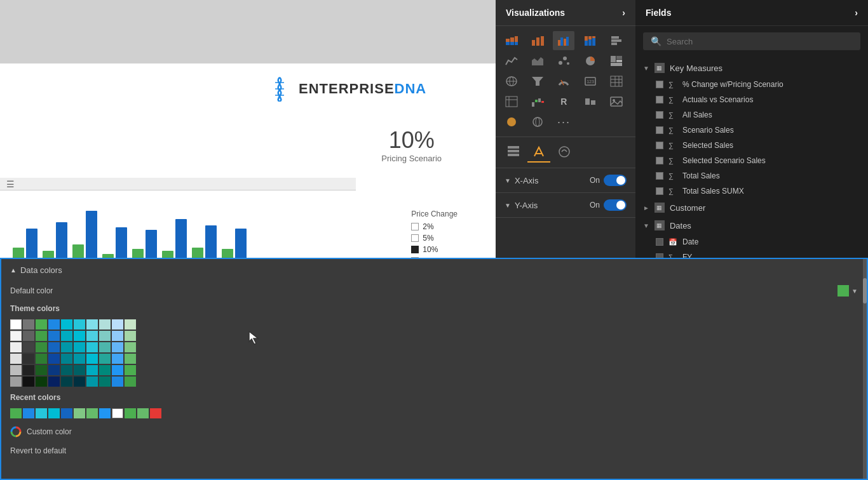  I want to click on format-tab, so click(539, 152).